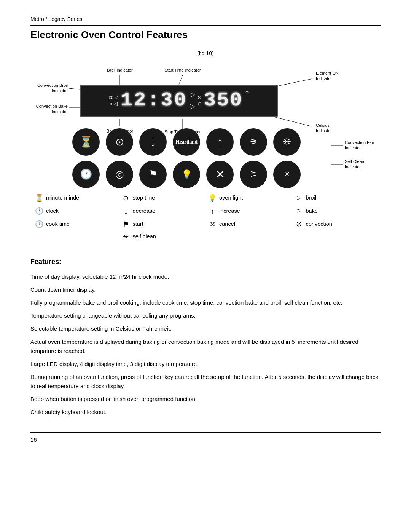 This screenshot has width=411, height=532. I want to click on increase-icon: ↑, so click(212, 211).